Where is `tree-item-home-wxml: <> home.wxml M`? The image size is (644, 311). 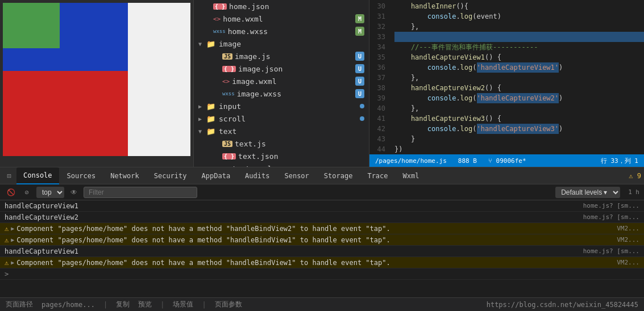
tree-item-home-wxml: <> home.wxml M is located at coordinates (281, 19).